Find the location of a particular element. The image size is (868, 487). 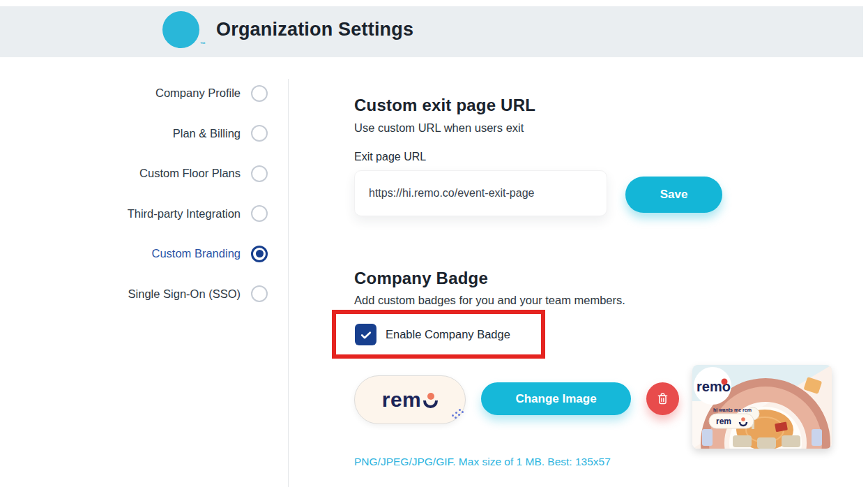

badge-image-preview: remo hi wants me rem rem is located at coordinates (762, 407).